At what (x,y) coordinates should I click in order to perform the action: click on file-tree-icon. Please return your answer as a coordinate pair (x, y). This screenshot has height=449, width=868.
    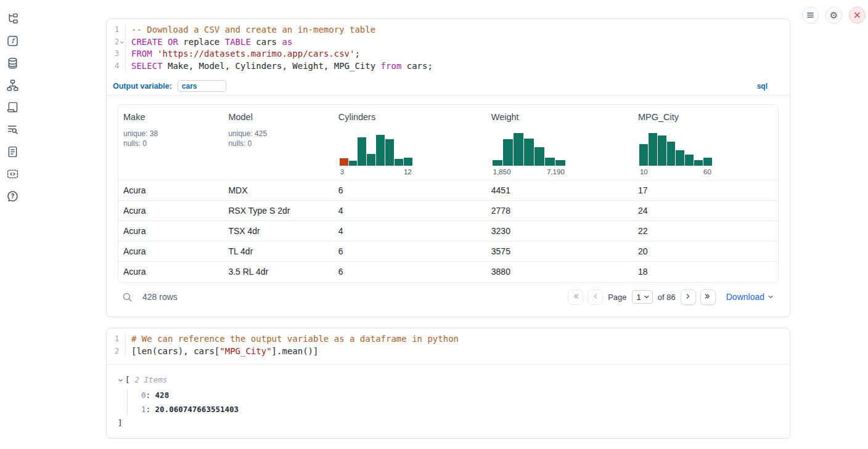
    Looking at the image, I should click on (12, 18).